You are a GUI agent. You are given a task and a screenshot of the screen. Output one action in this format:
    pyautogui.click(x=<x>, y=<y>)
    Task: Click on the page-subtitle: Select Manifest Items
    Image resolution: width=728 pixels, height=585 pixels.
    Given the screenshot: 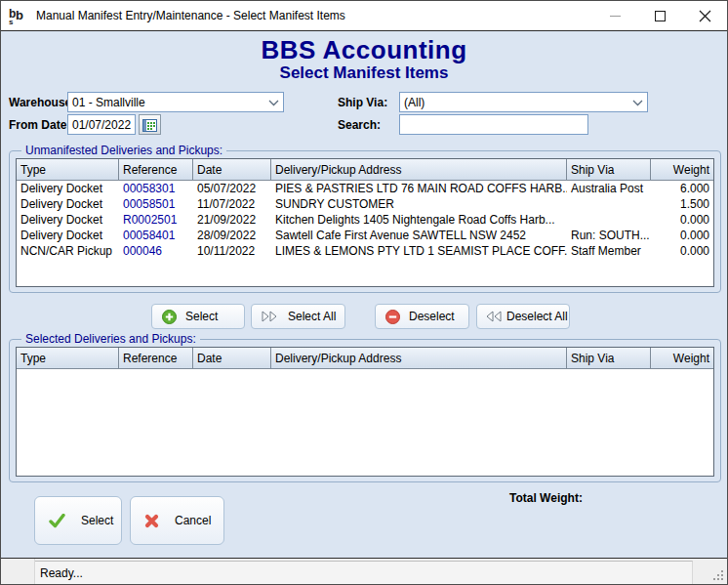 What is the action you would take?
    pyautogui.click(x=364, y=73)
    